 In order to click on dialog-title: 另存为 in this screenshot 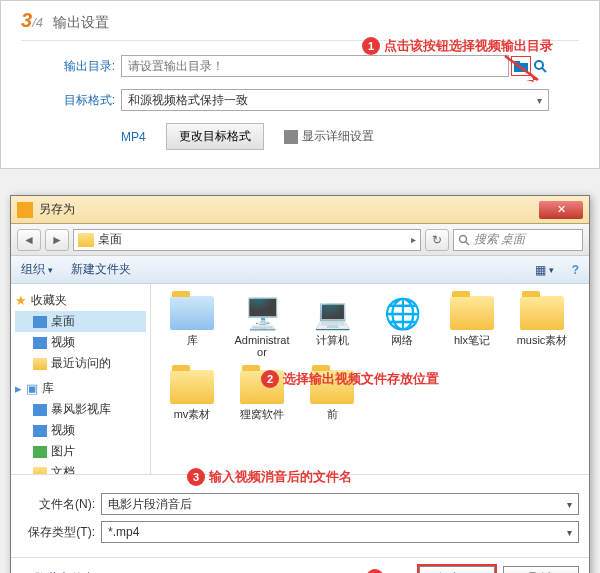, I will do `click(289, 210)`.